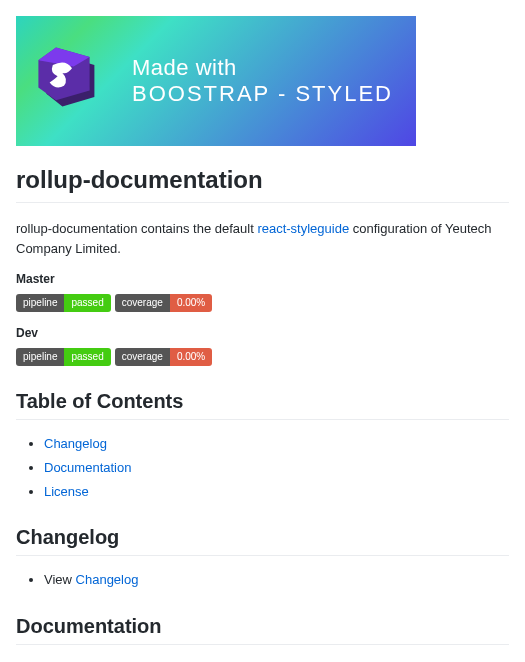  I want to click on react-styleguide-link: react-styleguide, so click(303, 228).